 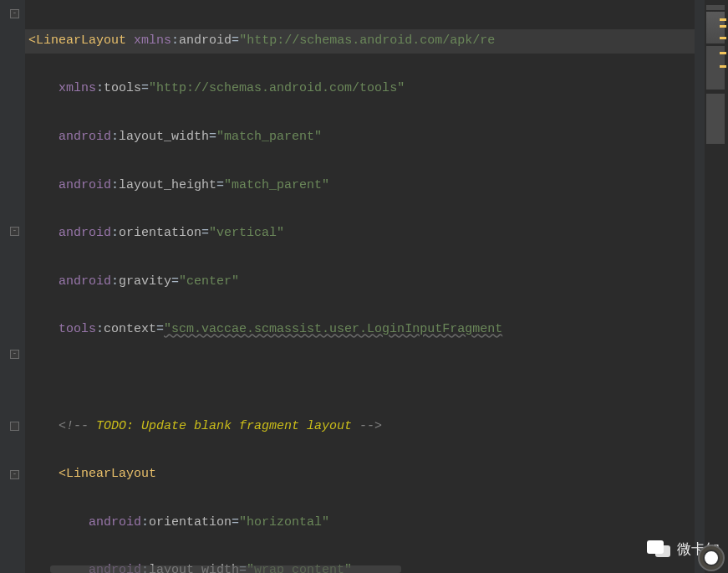 I want to click on equals: =, so click(x=236, y=40).